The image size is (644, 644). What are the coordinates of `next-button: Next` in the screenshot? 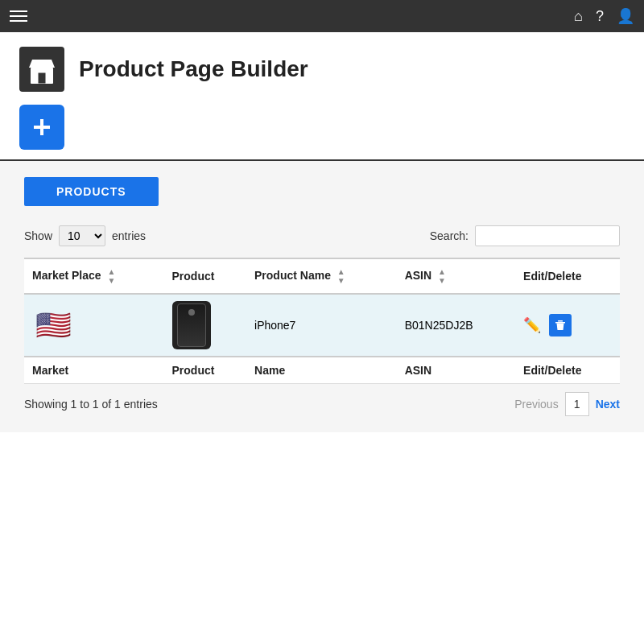 It's located at (608, 404).